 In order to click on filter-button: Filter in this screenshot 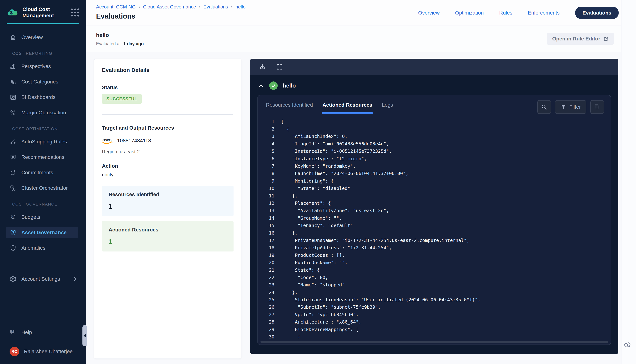, I will do `click(570, 107)`.